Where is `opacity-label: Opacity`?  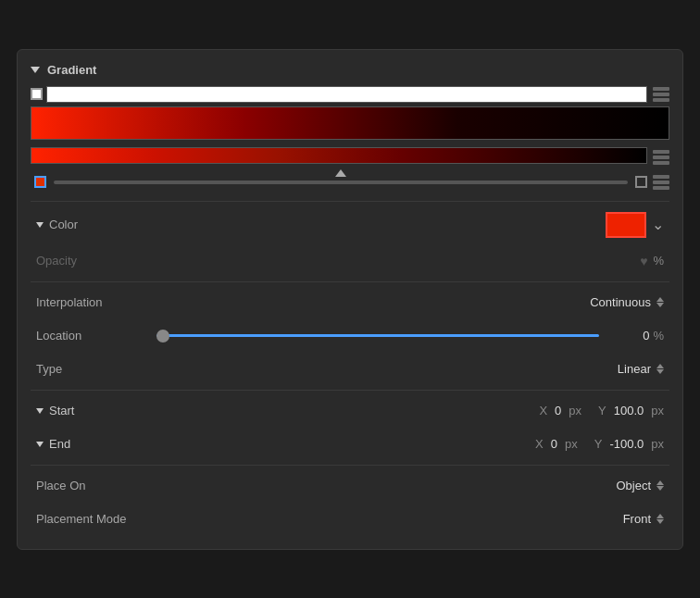 opacity-label: Opacity is located at coordinates (110, 261).